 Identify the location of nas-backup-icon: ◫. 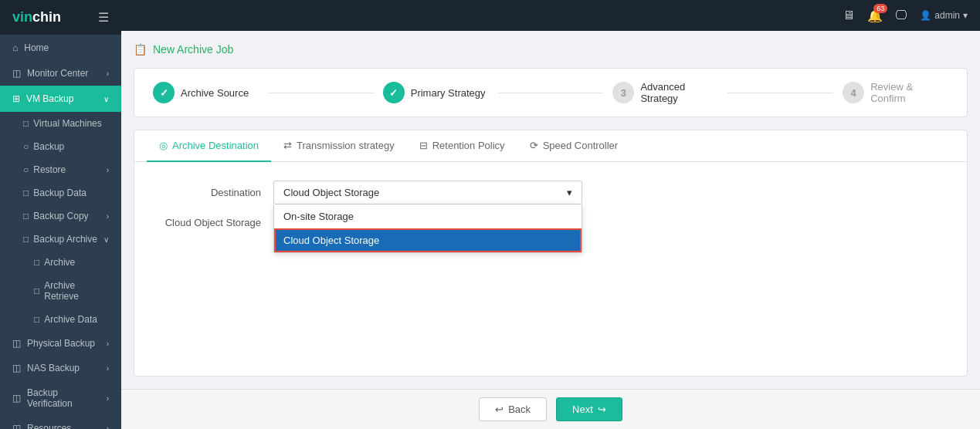
(17, 368).